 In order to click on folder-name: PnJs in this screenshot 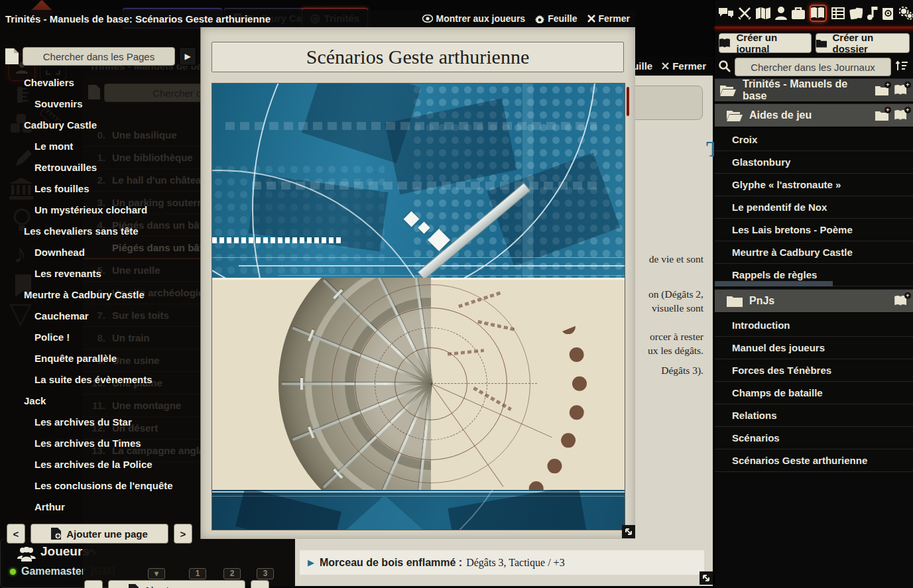, I will do `click(762, 301)`.